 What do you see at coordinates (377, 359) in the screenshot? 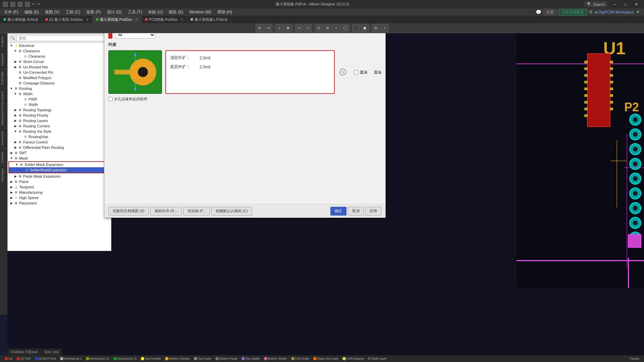
I see `layer-multi: Multi-Layer` at bounding box center [377, 359].